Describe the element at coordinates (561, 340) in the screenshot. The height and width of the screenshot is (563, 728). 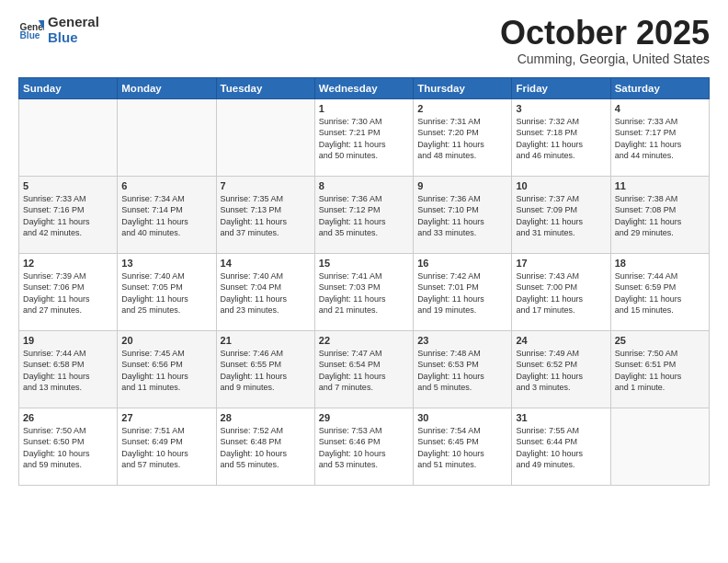
I see `day-number: 24` at that location.